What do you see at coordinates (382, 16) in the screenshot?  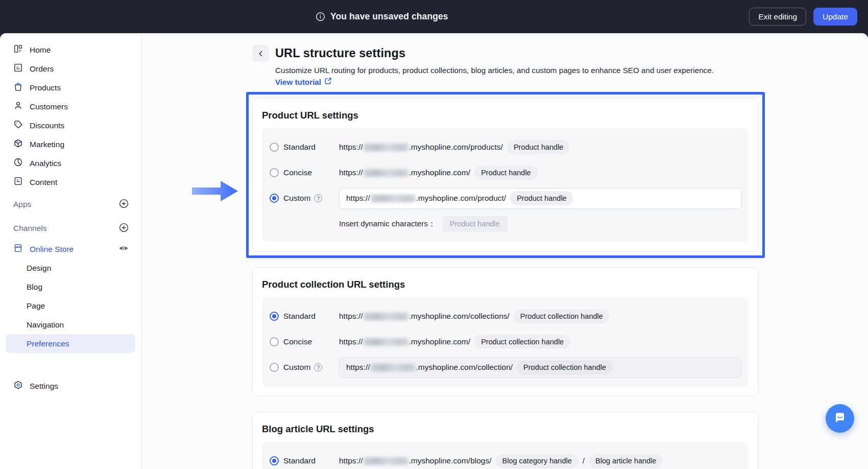 I see `unsaved-changes-banner: You have unsaved changes` at bounding box center [382, 16].